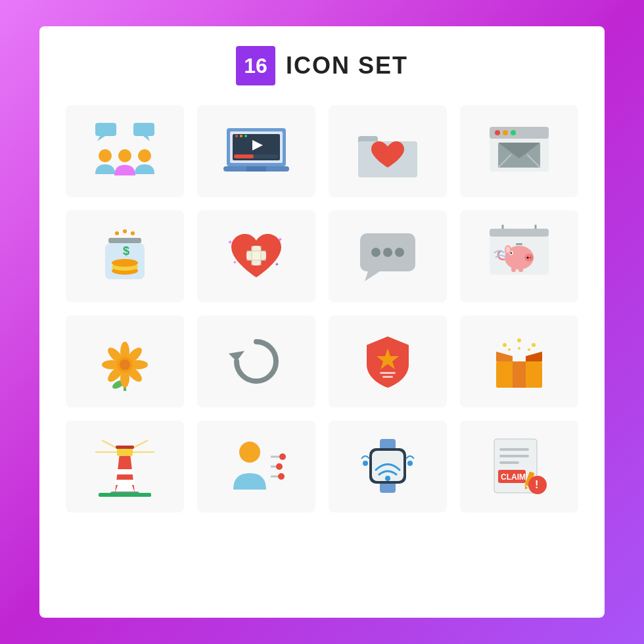 The height and width of the screenshot is (644, 644). I want to click on icon-heart-bandage: ✦ ✦ ✦ ✦, so click(256, 256).